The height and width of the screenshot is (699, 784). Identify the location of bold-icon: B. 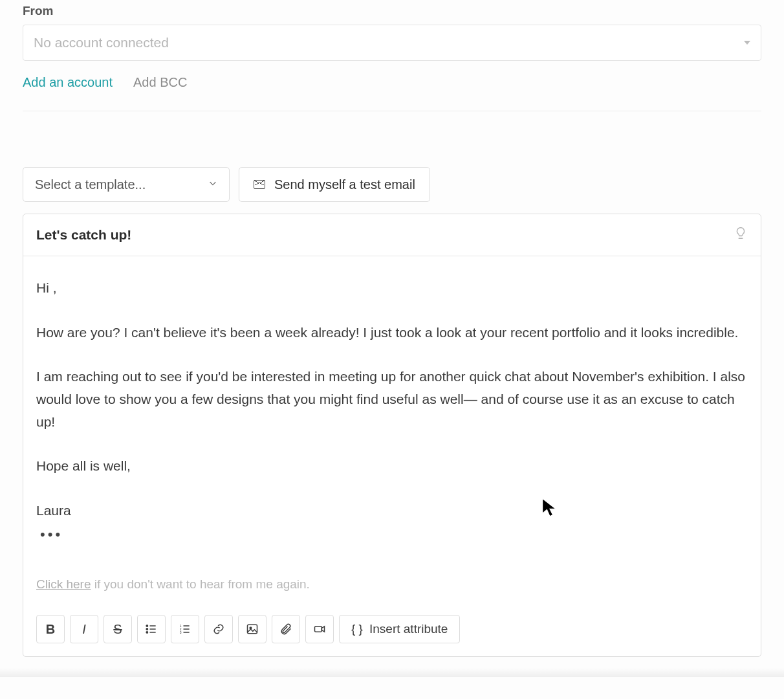
(50, 629).